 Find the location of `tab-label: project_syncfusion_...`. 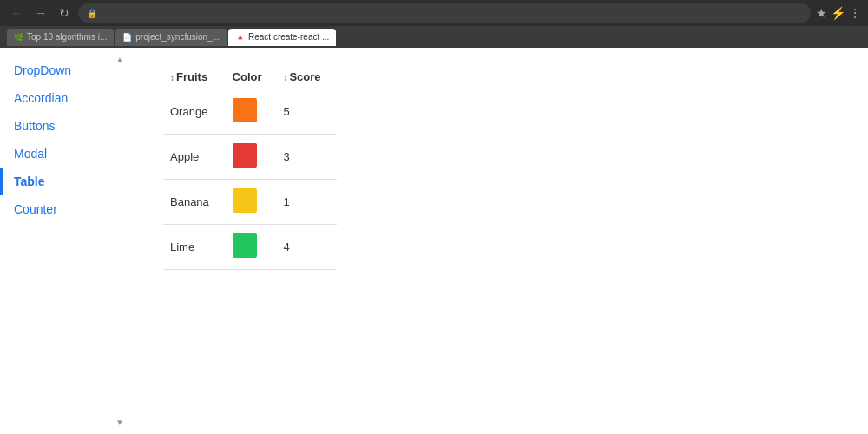

tab-label: project_syncfusion_... is located at coordinates (177, 36).